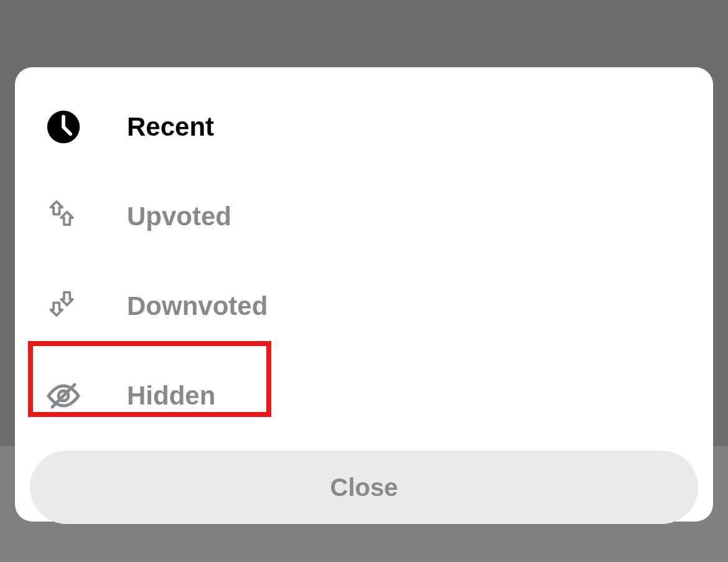  What do you see at coordinates (364, 127) in the screenshot?
I see `option-recent: Recent` at bounding box center [364, 127].